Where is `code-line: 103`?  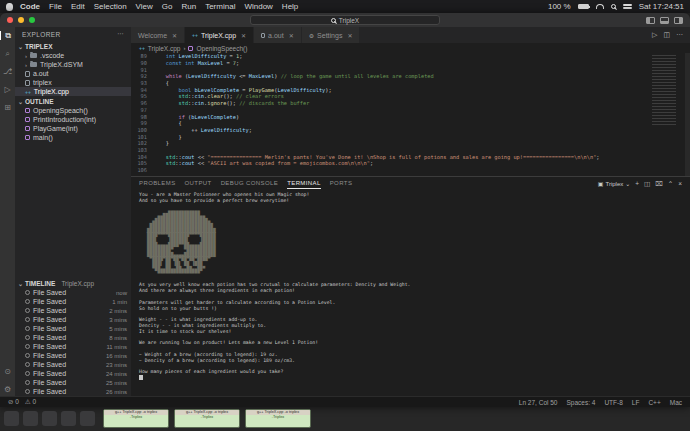
code-line: 103 is located at coordinates (410, 150).